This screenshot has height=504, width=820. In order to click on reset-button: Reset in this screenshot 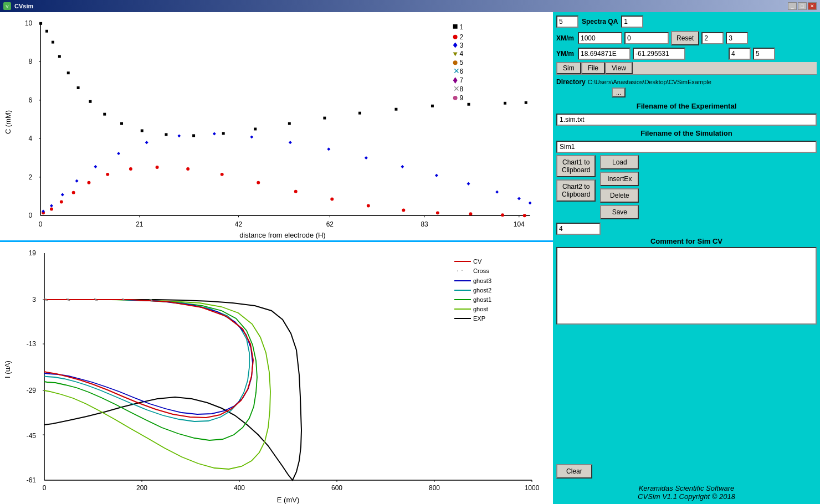, I will do `click(685, 38)`.